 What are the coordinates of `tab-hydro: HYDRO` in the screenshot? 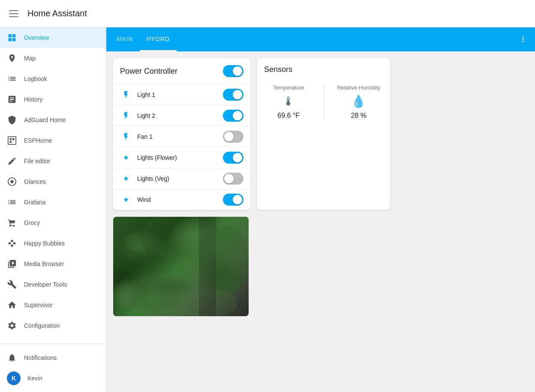 It's located at (158, 39).